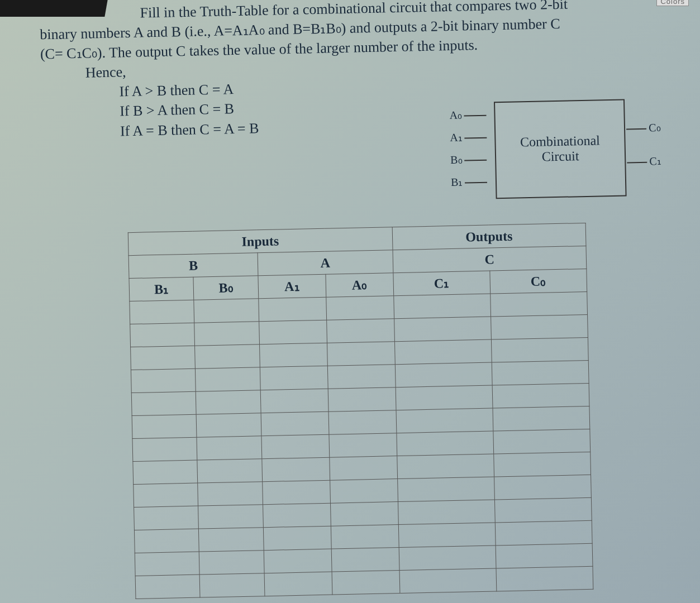  Describe the element at coordinates (556, 151) in the screenshot. I see `circuit-diagram: Combinational Circuit A₀ A₁ B₀ B₁ C₀ C₁` at that location.